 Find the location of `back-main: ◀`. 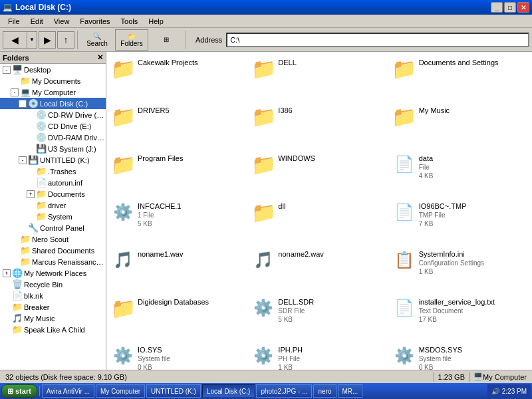

back-main: ◀ is located at coordinates (15, 40).